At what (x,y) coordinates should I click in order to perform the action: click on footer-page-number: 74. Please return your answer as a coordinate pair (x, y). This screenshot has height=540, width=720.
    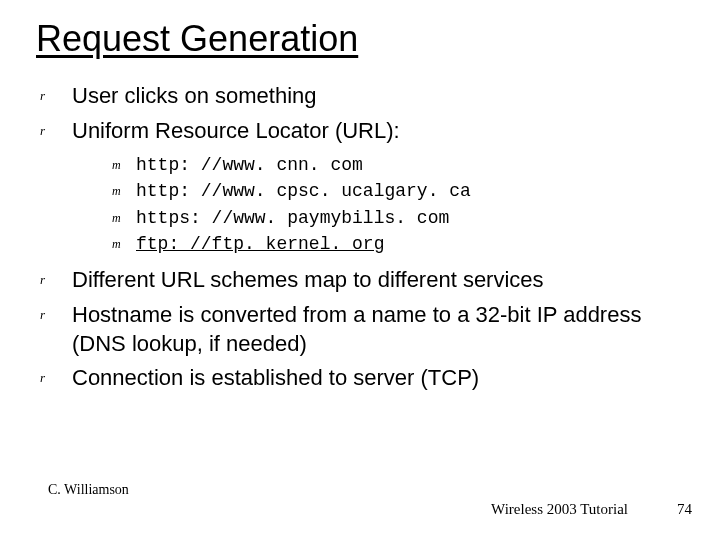
    Looking at the image, I should click on (684, 510).